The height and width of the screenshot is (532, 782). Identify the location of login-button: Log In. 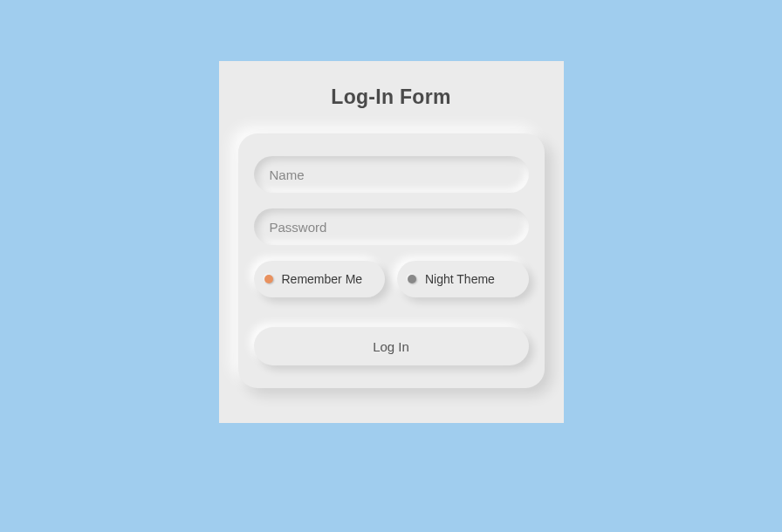
(391, 346).